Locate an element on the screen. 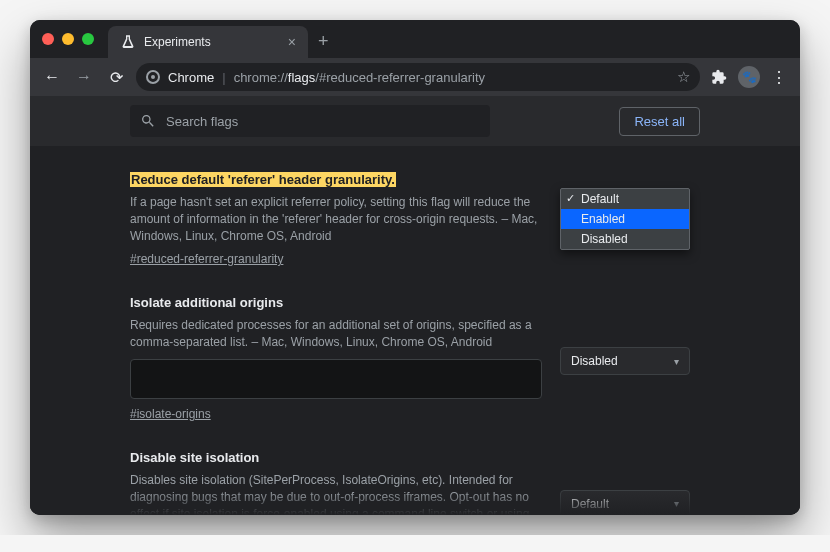 This screenshot has width=830, height=552. browser-tab: Experiments × is located at coordinates (208, 42).